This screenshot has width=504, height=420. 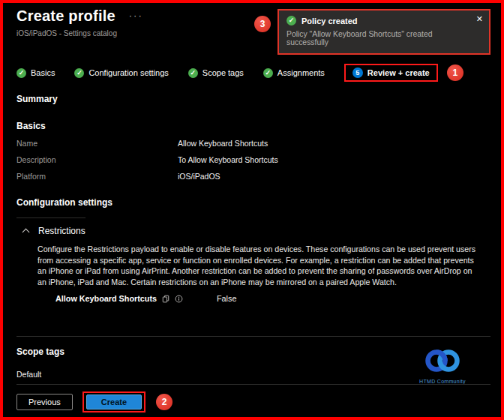 I want to click on htmd-community-logo: HTMD Community, so click(x=442, y=365).